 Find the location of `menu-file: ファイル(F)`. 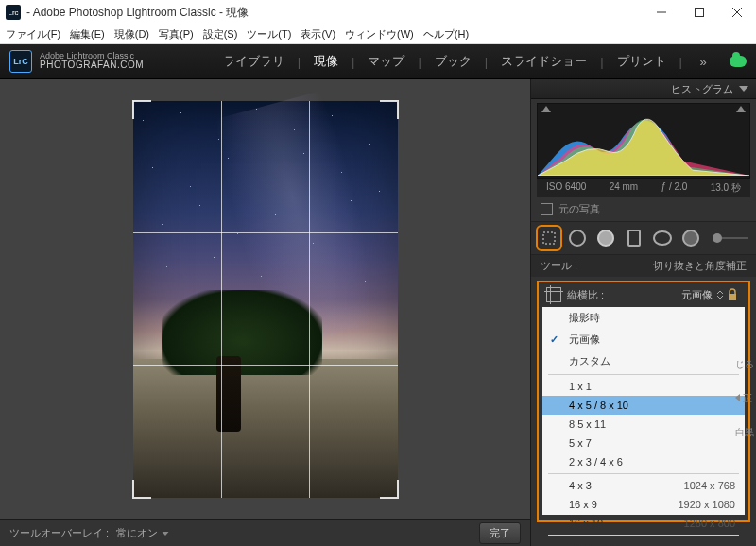

menu-file: ファイル(F) is located at coordinates (33, 34).